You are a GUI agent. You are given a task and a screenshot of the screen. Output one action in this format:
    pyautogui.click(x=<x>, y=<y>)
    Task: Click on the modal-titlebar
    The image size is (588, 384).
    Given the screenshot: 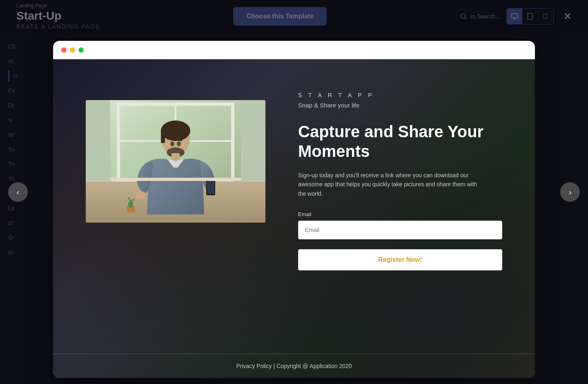 What is the action you would take?
    pyautogui.click(x=294, y=50)
    